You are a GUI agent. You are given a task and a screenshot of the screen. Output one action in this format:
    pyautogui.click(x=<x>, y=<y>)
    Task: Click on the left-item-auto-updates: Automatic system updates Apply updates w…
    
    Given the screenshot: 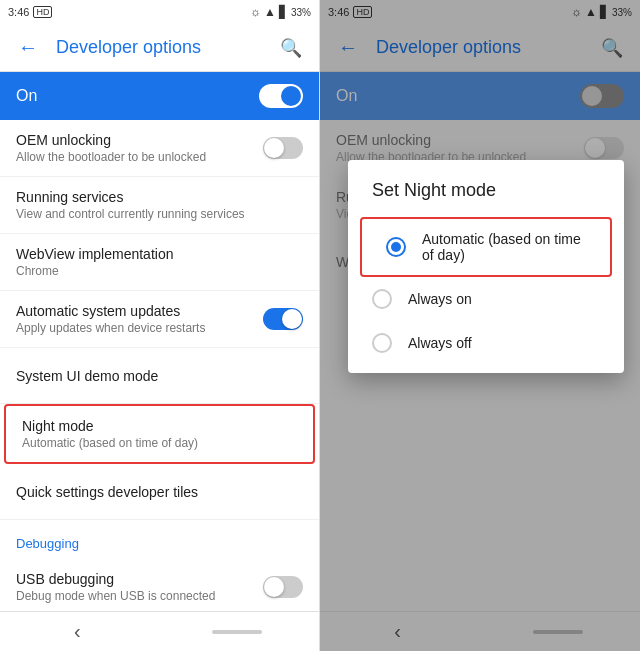 What is the action you would take?
    pyautogui.click(x=160, y=320)
    